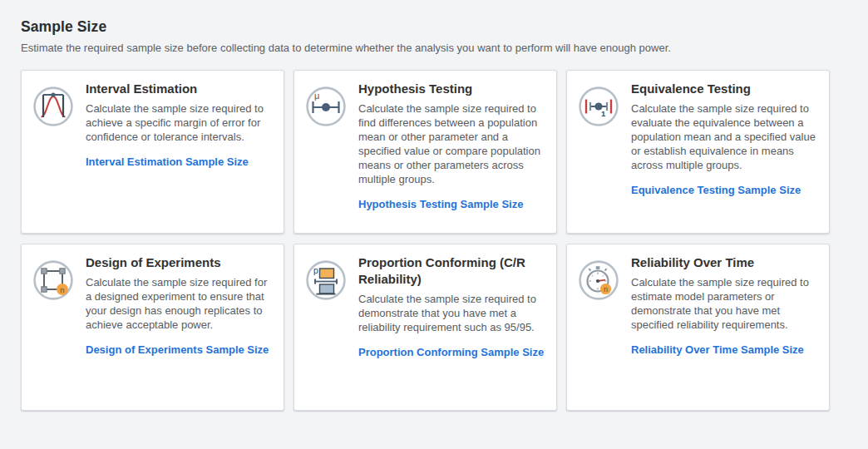 The width and height of the screenshot is (868, 449). I want to click on card-description: Calculate the sample size required to ac…, so click(179, 123).